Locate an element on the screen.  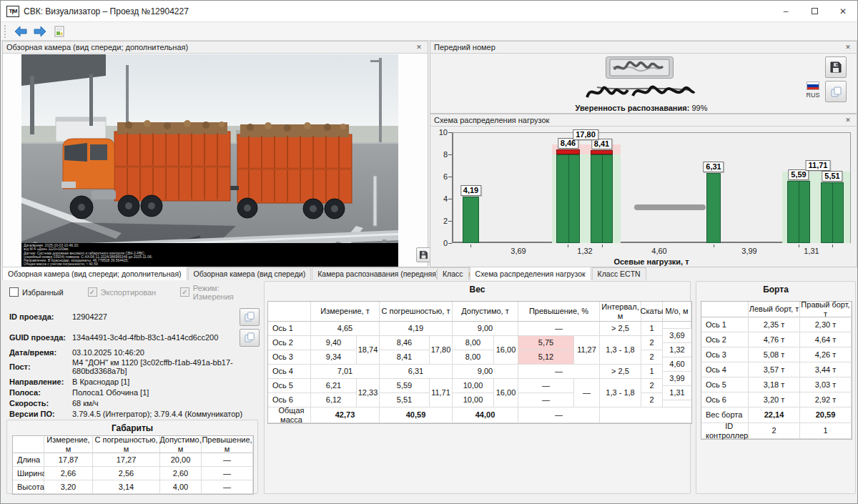
report-button is located at coordinates (59, 31).